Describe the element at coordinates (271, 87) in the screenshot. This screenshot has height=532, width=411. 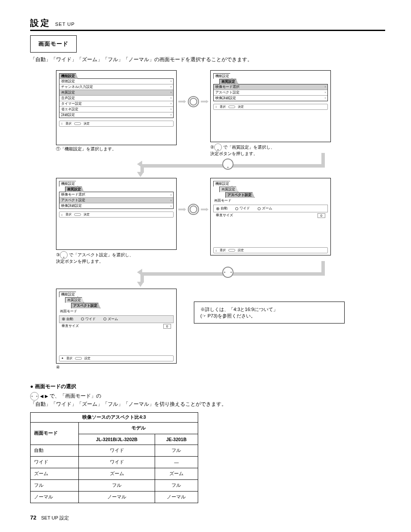
I see `menu-item-selected: 映像モード選択›` at that location.